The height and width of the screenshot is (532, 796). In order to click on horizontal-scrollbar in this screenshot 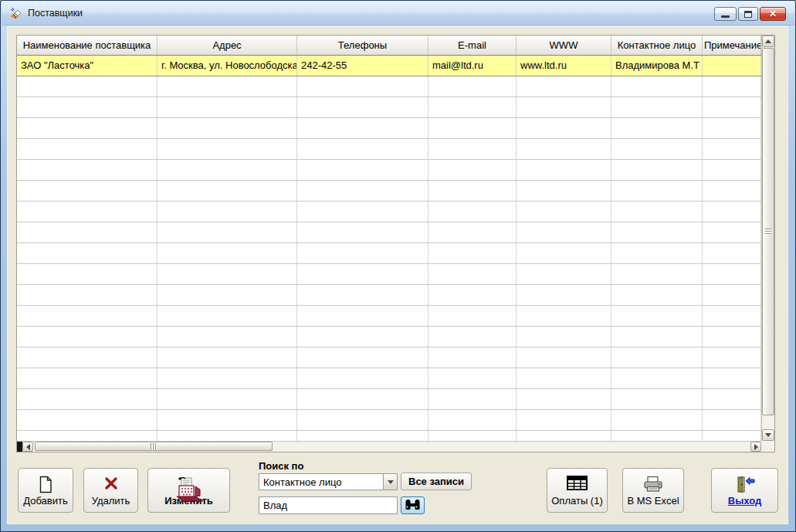, I will do `click(389, 446)`.